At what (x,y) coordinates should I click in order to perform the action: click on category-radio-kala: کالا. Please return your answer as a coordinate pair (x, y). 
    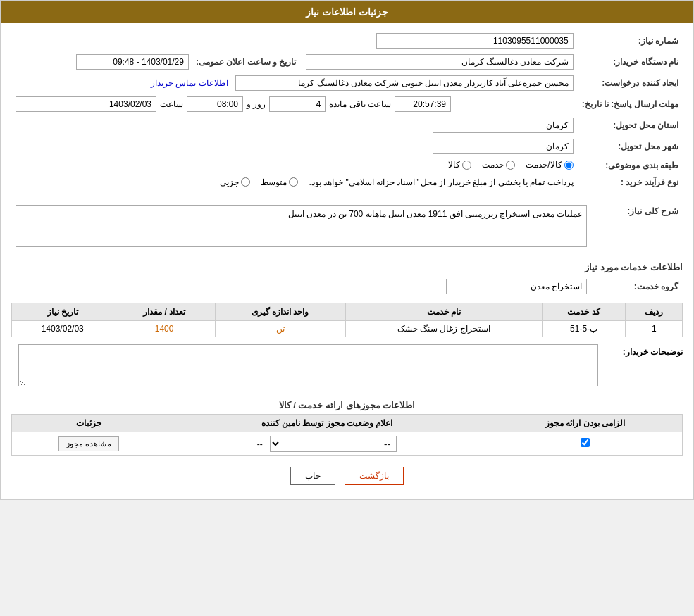
    Looking at the image, I should click on (459, 165).